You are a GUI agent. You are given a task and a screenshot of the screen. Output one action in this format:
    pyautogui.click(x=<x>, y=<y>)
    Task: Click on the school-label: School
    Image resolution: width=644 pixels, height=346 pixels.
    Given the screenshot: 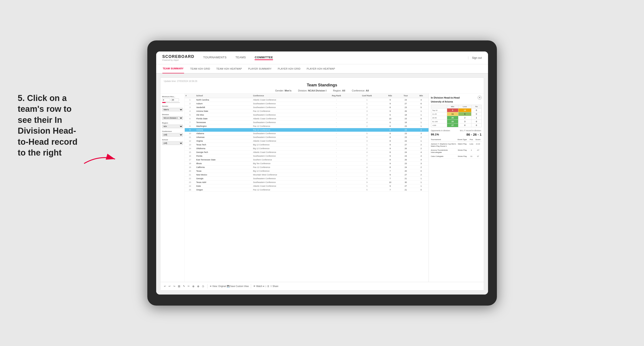 What is the action you would take?
    pyautogui.click(x=172, y=140)
    